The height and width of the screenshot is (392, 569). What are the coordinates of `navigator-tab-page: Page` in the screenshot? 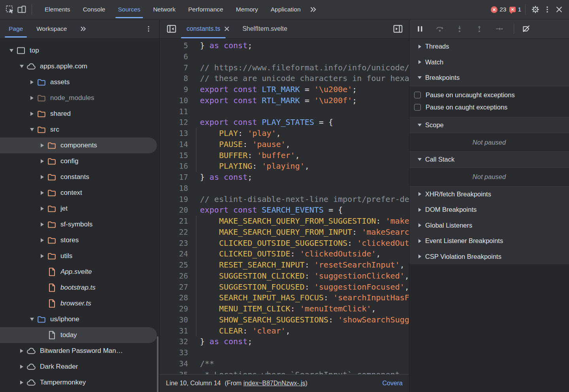 It's located at (16, 29).